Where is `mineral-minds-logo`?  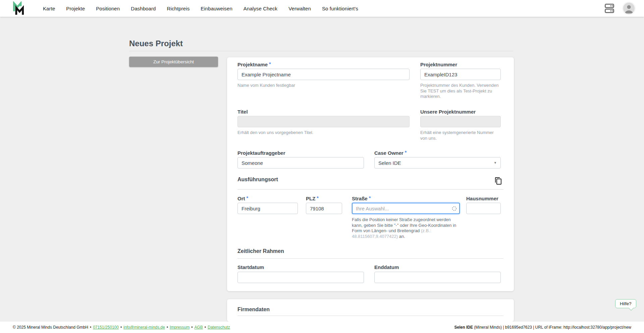
mineral-minds-logo is located at coordinates (18, 8).